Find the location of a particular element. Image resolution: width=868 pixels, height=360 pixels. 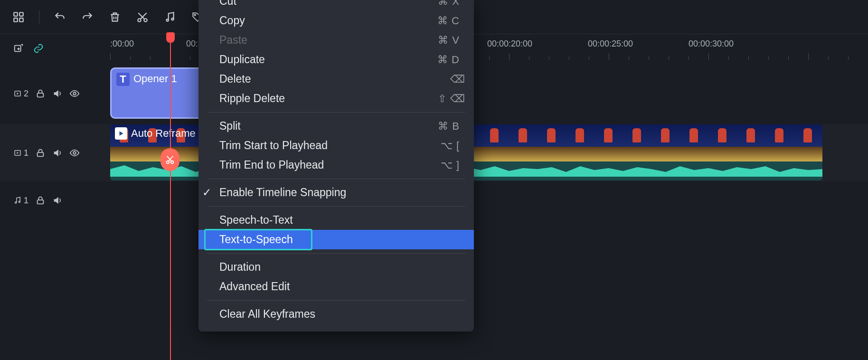

text-clip-icon: T is located at coordinates (123, 79).